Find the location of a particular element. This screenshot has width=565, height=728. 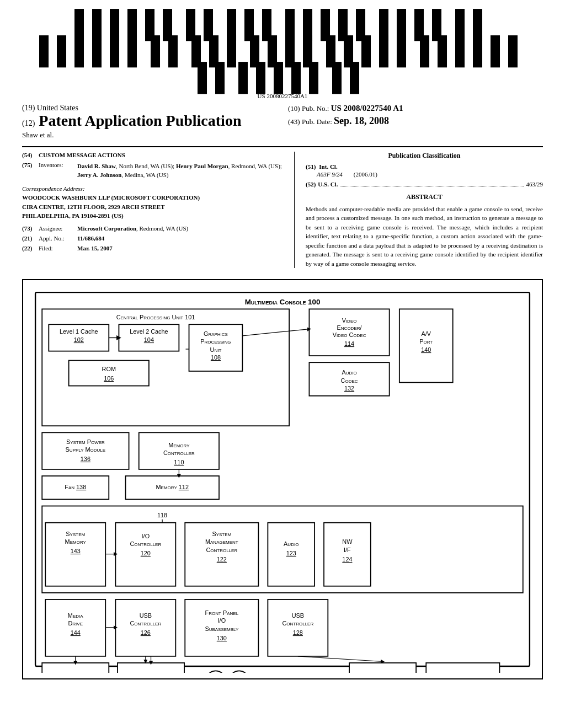

inventors-label: Inventors: is located at coordinates (58, 171).